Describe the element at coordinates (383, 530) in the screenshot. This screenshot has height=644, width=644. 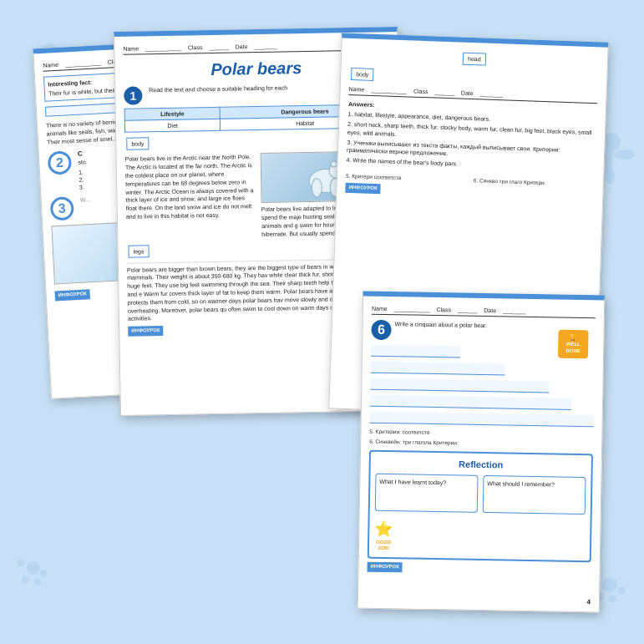
I see `star-icon: ⭐` at that location.